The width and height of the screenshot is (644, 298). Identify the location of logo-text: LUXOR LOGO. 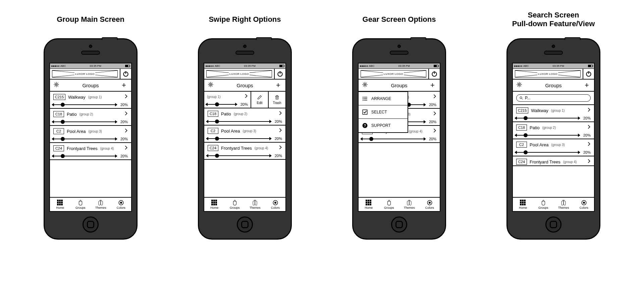
(85, 74).